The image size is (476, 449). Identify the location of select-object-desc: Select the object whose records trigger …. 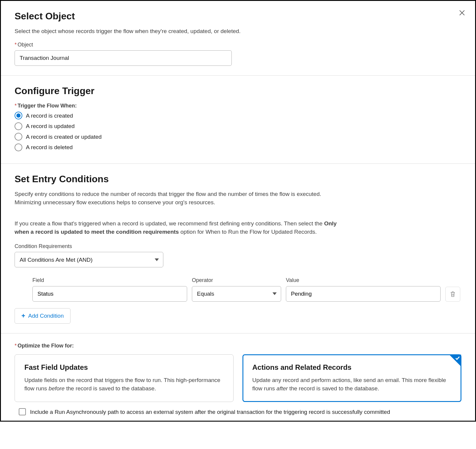
(137, 31).